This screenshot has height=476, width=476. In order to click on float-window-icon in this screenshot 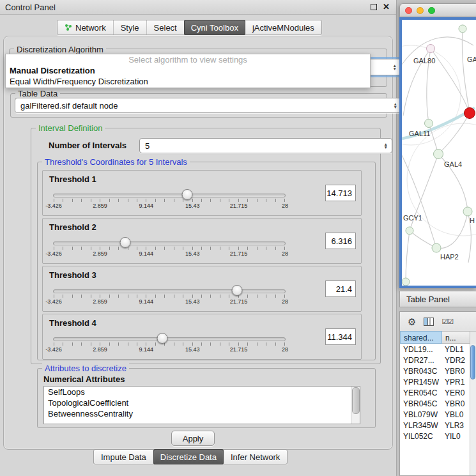, I will do `click(374, 7)`.